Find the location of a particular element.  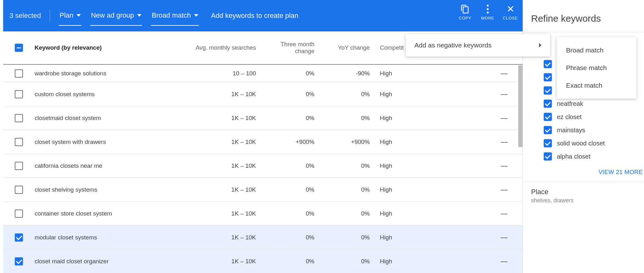

view-more-link: VIEW 21 MORE is located at coordinates (584, 172).